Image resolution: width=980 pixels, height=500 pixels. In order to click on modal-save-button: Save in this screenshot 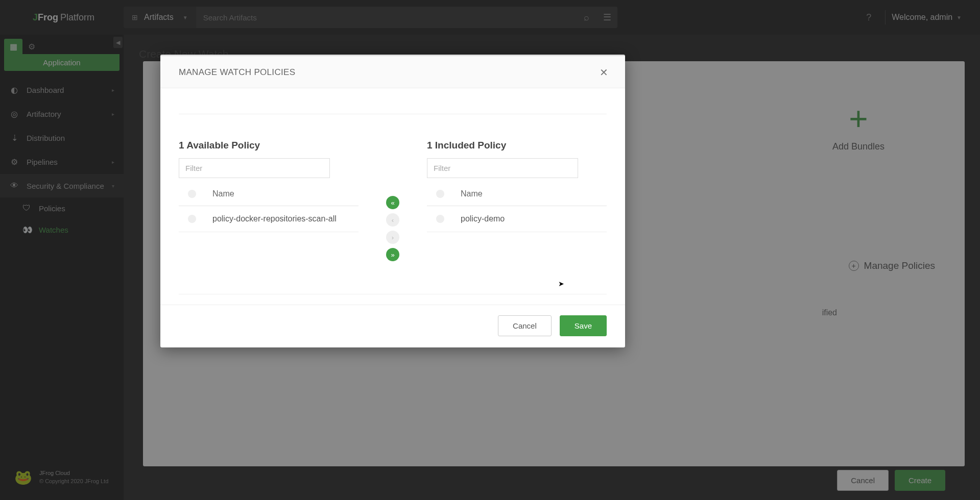, I will do `click(583, 326)`.